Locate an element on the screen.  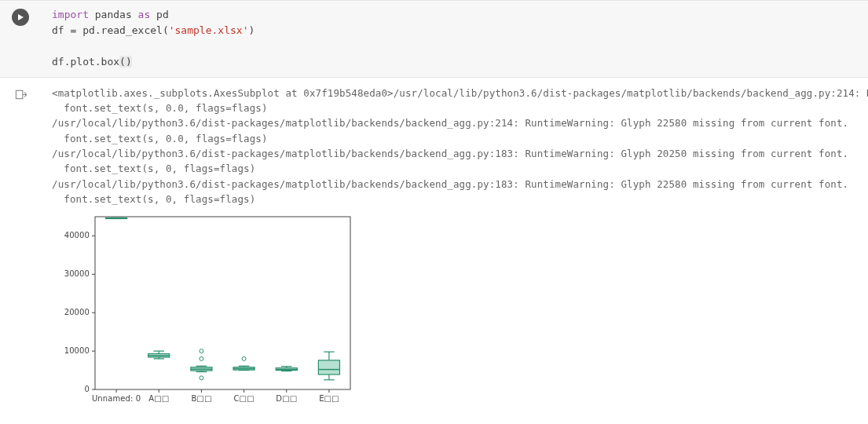
svg-text: 0 is located at coordinates (87, 389).